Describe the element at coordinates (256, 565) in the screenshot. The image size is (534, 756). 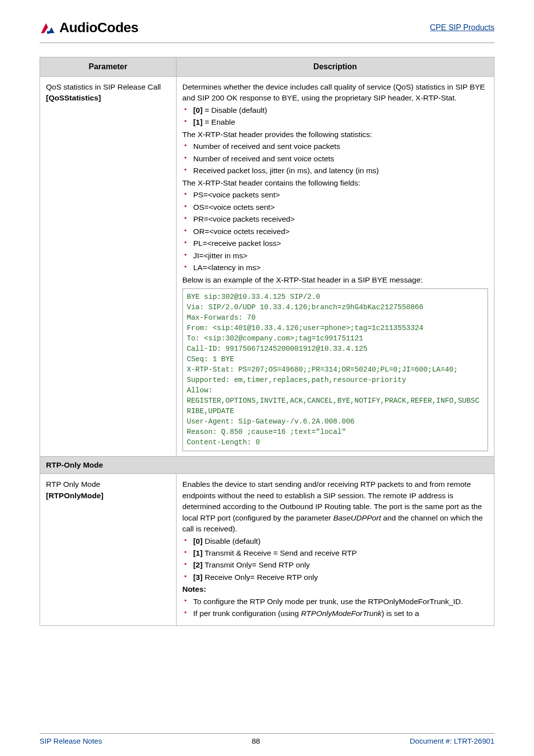
I see `option-2-text: Transmit Only= Send RTP only` at that location.